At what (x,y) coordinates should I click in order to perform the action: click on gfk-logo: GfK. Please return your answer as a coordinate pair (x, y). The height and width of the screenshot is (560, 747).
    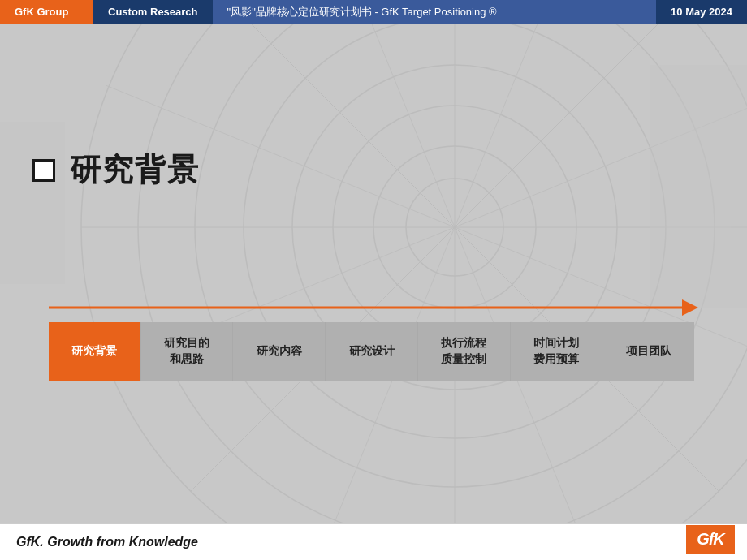
    Looking at the image, I should click on (710, 539).